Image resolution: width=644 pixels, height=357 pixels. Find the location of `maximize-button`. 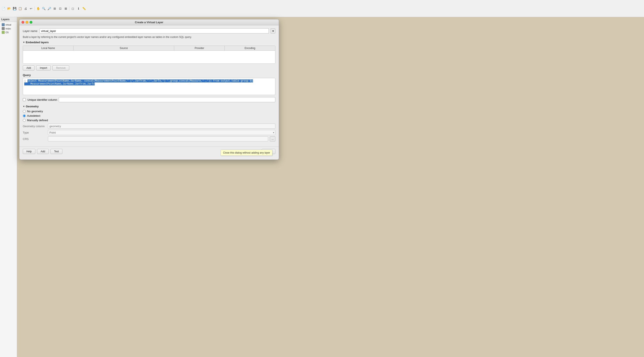

maximize-button is located at coordinates (31, 22).